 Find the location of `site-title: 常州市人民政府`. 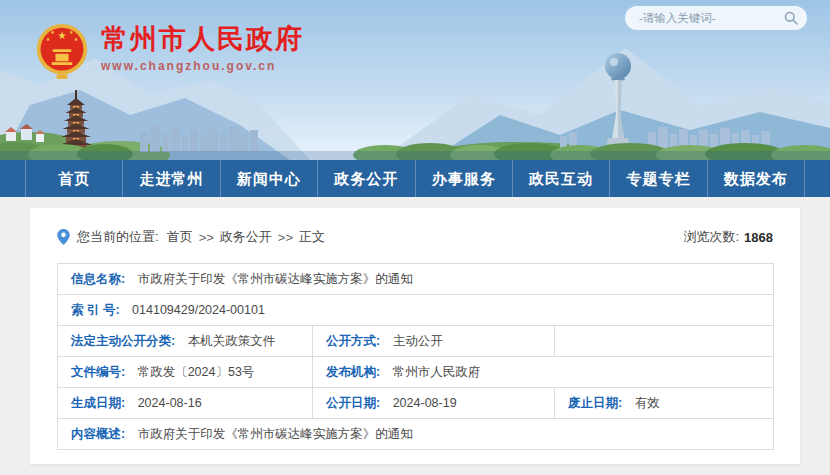

site-title: 常州市人民政府 is located at coordinates (202, 40).